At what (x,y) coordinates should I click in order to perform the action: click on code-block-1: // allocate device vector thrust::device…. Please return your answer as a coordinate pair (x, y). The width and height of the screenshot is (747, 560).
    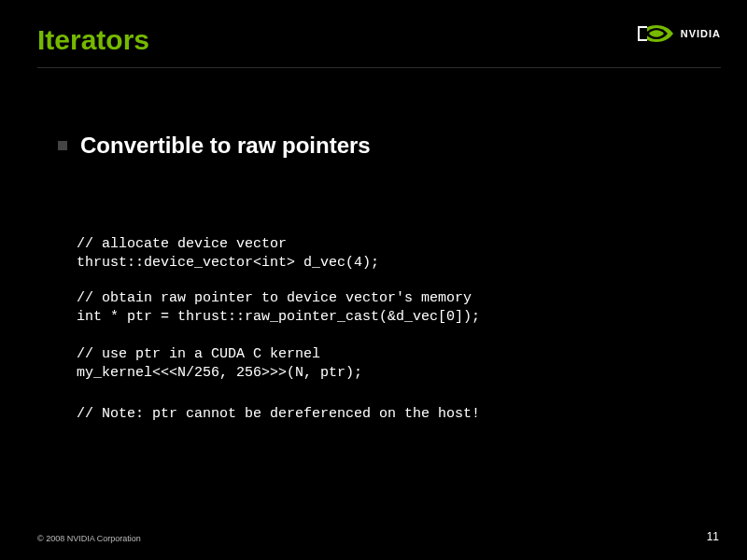
    Looking at the image, I should click on (228, 254).